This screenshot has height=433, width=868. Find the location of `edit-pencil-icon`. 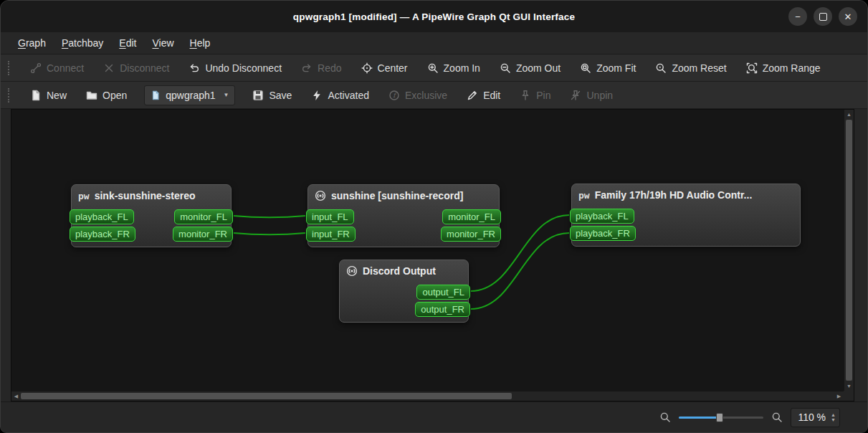

edit-pencil-icon is located at coordinates (472, 95).